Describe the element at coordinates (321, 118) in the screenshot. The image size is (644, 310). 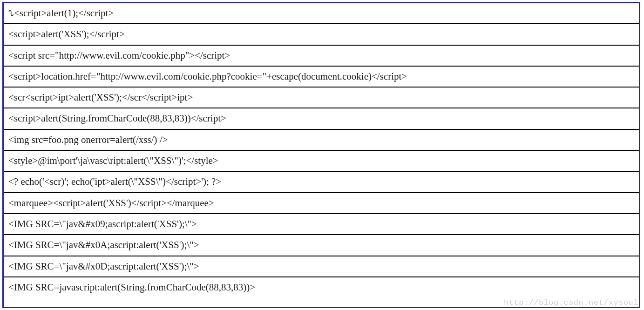
I see `payload-cell: <script>alert(String.fromCharCode(88,83,…` at that location.